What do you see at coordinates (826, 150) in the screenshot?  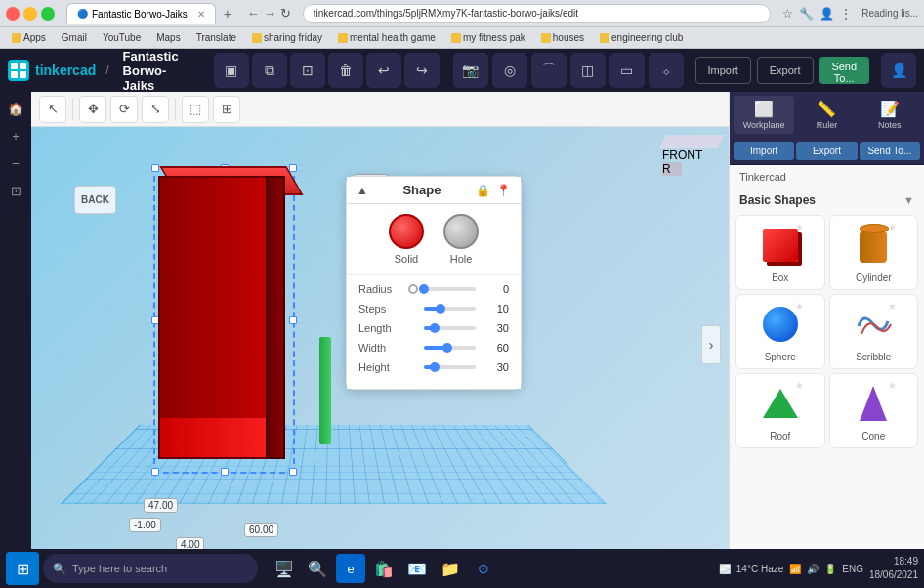 I see `panel-export-button: Export` at bounding box center [826, 150].